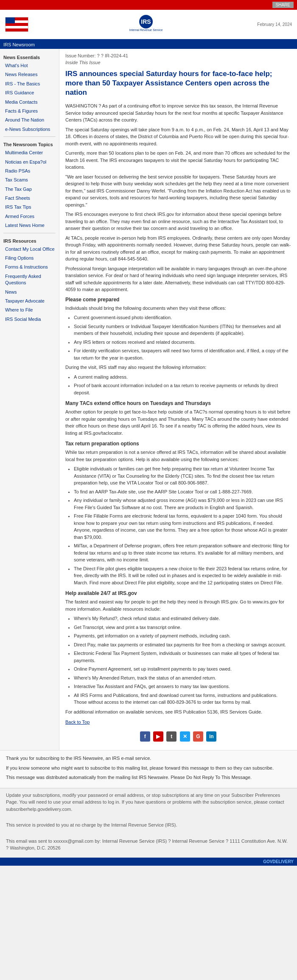 Image resolution: width=297 pixels, height=980 pixels. Describe the element at coordinates (30, 144) in the screenshot. I see `sidebar-section-newsroom-topics: The Newsroom Topics` at that location.